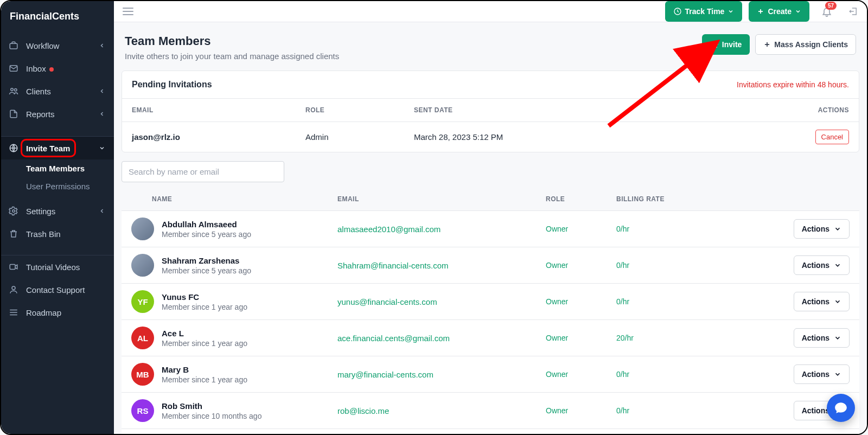  What do you see at coordinates (360, 137) in the screenshot?
I see `pending-role: Admin` at bounding box center [360, 137].